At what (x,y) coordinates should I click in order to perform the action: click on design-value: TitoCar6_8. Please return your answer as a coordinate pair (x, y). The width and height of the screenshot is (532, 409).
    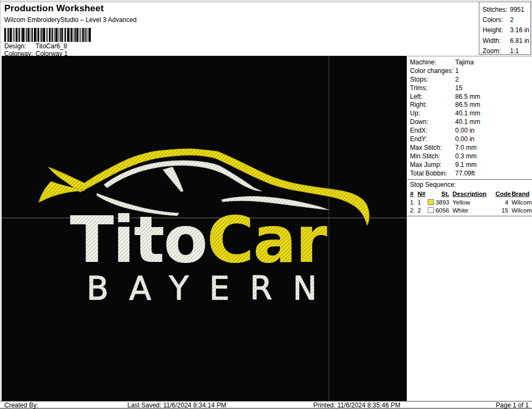
    Looking at the image, I should click on (52, 46).